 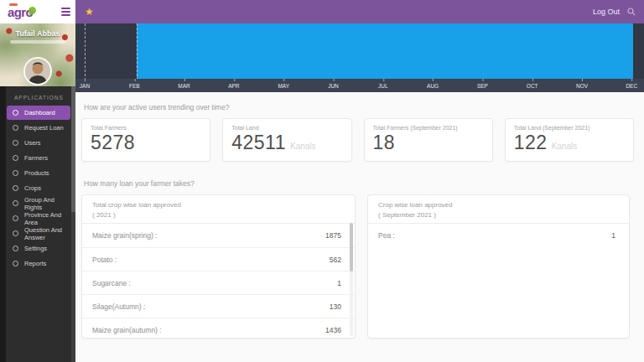 What do you see at coordinates (38, 12) in the screenshot?
I see `logo-bar: agro` at bounding box center [38, 12].